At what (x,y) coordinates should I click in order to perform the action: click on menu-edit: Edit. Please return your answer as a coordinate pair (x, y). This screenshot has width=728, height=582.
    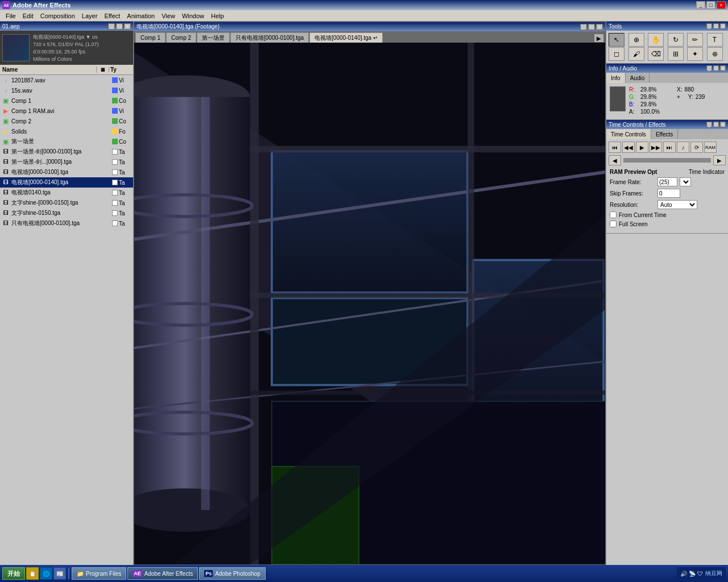
    Looking at the image, I should click on (28, 16).